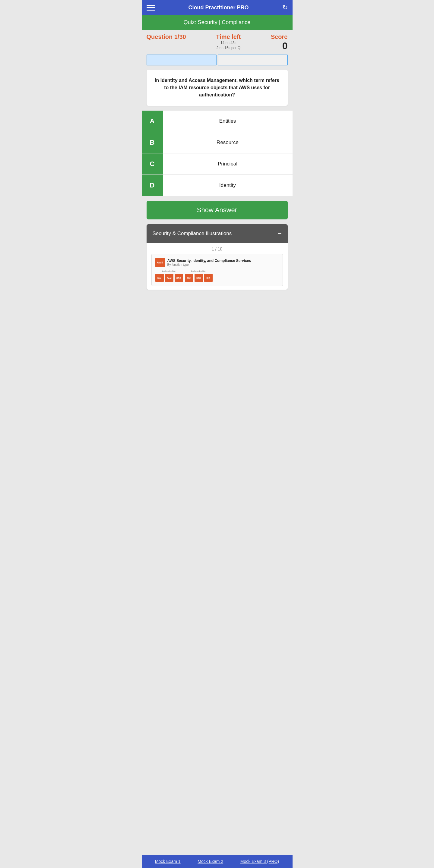 The width and height of the screenshot is (434, 868). I want to click on aws-ram-icon: RAM, so click(169, 278).